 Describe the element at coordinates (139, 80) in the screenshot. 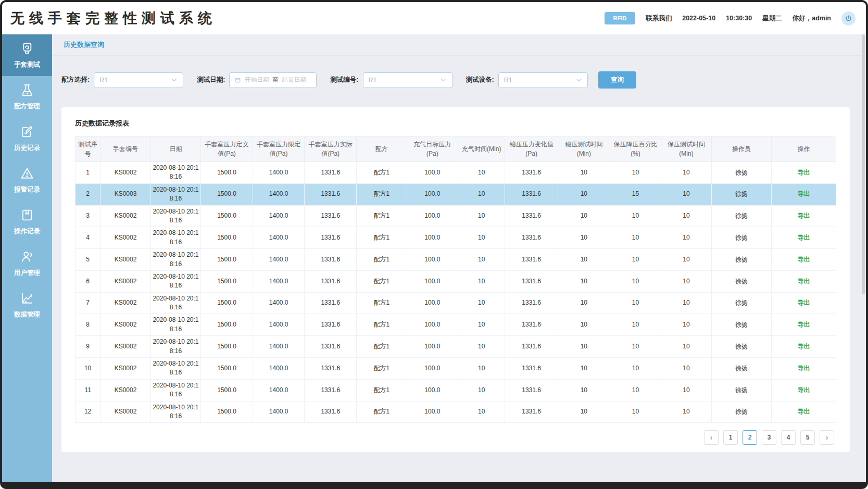

I see `recipe-select: R1` at that location.